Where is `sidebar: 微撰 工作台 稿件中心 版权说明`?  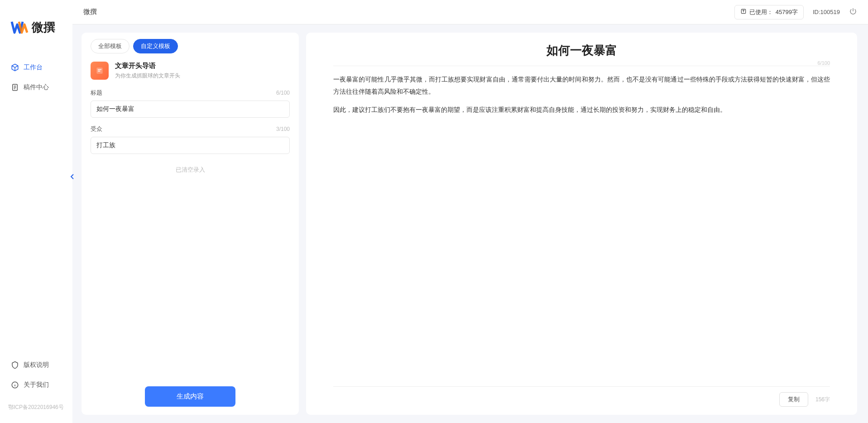
sidebar: 微撰 工作台 稿件中心 版权说明 is located at coordinates (36, 212).